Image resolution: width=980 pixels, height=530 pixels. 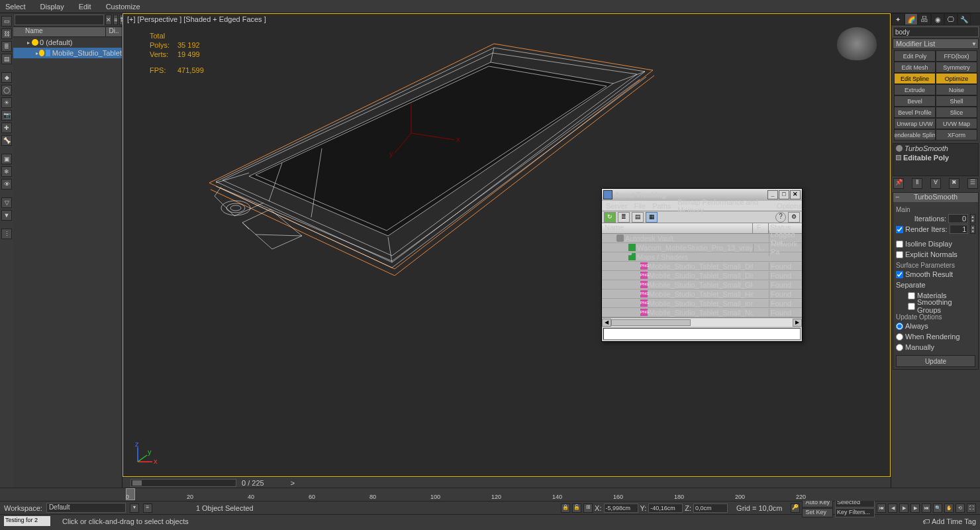 What do you see at coordinates (795, 195) in the screenshot?
I see `close-icon: ✕` at bounding box center [795, 195].